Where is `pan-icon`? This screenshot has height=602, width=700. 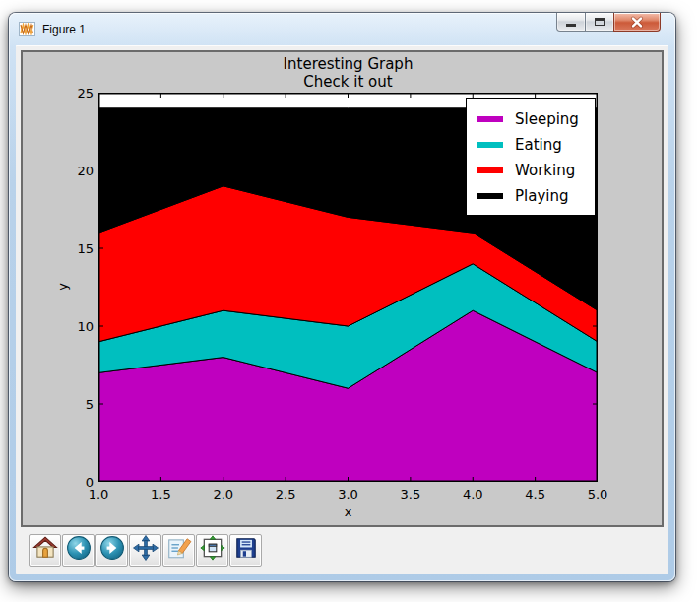
pan-icon is located at coordinates (146, 550).